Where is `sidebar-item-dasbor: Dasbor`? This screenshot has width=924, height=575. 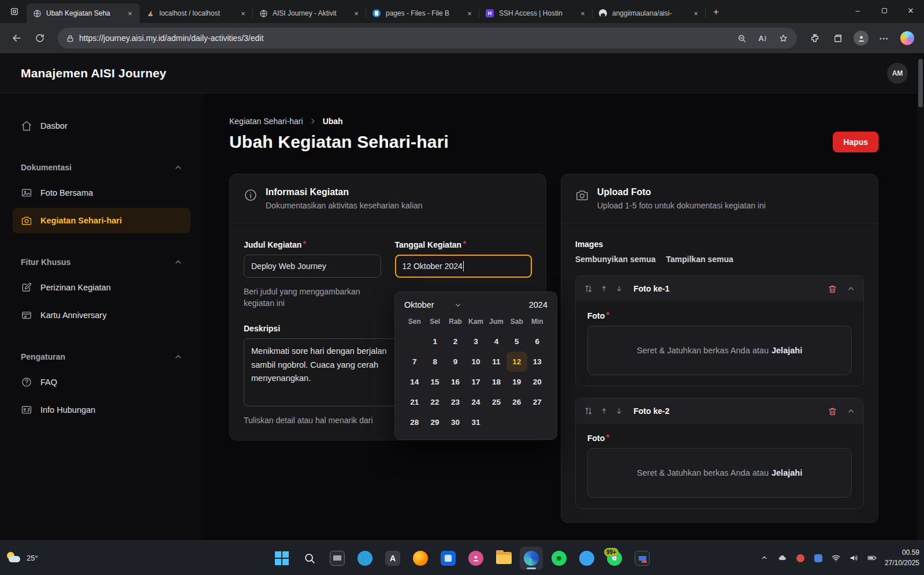 sidebar-item-dasbor: Dasbor is located at coordinates (102, 126).